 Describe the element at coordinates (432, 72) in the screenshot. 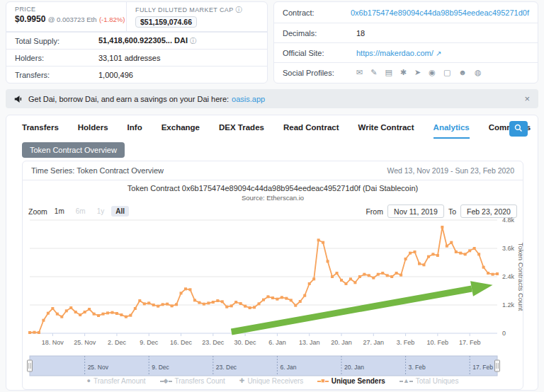

I see `github-icon: ◉` at that location.